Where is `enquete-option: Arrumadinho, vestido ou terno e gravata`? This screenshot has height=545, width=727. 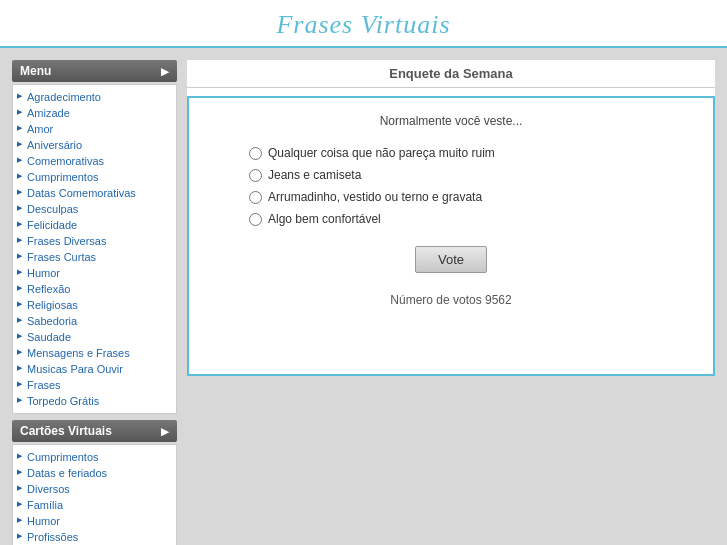
enquete-option: Arrumadinho, vestido ou terno e gravata is located at coordinates (366, 197).